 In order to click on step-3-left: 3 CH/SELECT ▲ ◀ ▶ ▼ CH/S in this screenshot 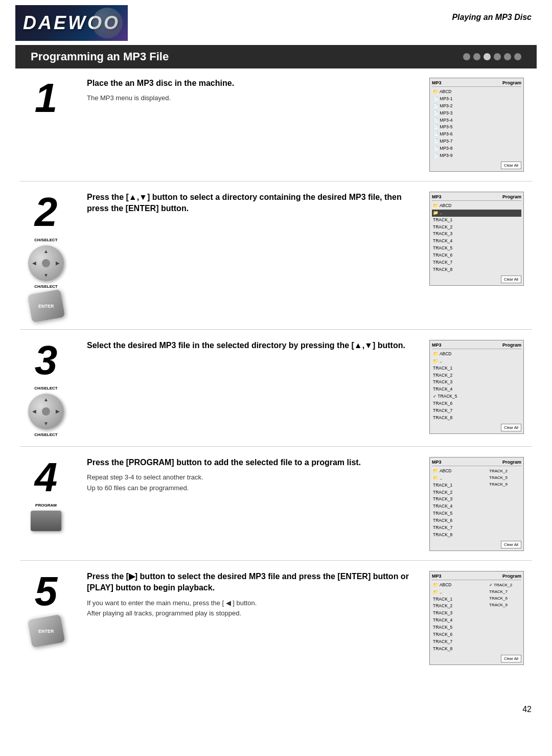, I will do `click(46, 388)`.